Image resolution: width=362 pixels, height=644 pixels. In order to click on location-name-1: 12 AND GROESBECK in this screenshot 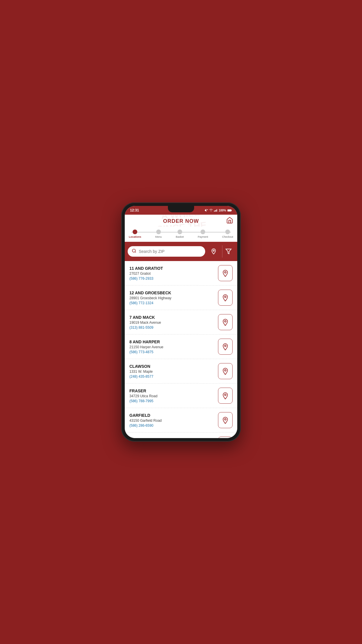, I will do `click(172, 293)`.